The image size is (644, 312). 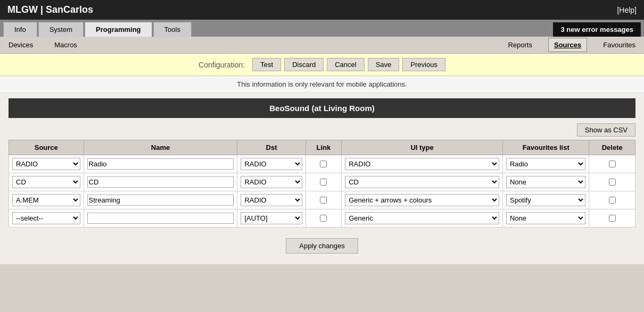 What do you see at coordinates (546, 182) in the screenshot?
I see `favourites-select-1: RadioNoneSpotify` at bounding box center [546, 182].